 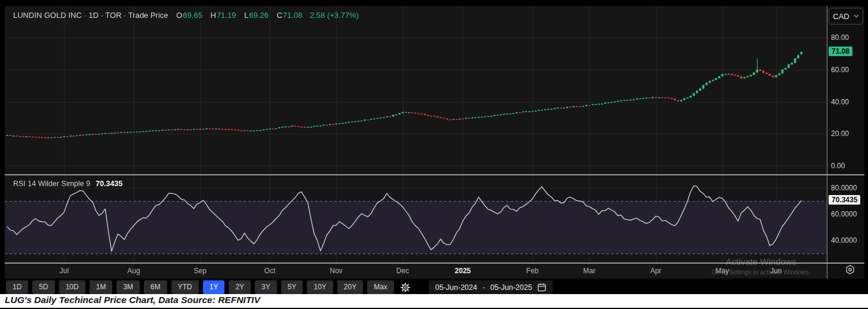 I want to click on open-value: 69.65, so click(x=192, y=16).